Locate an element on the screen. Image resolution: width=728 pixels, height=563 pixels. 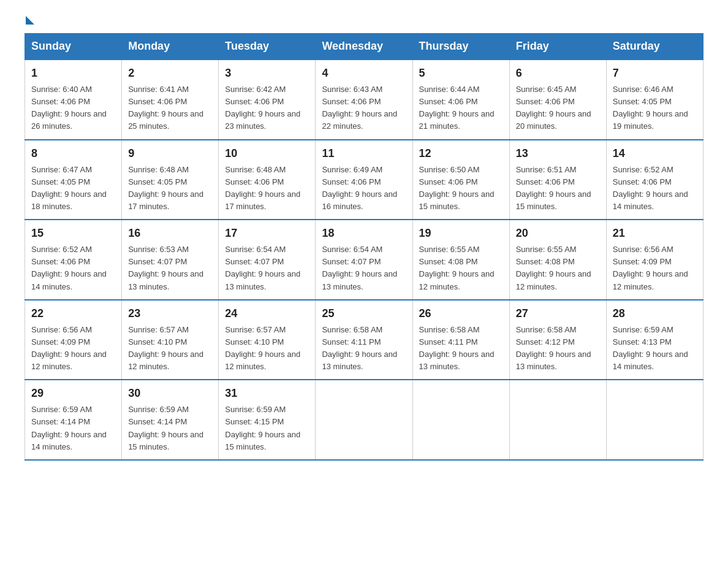
calendar-cell: 17Sunrise: 6:54 AMSunset: 4:07 PMDayligh… is located at coordinates (267, 260).